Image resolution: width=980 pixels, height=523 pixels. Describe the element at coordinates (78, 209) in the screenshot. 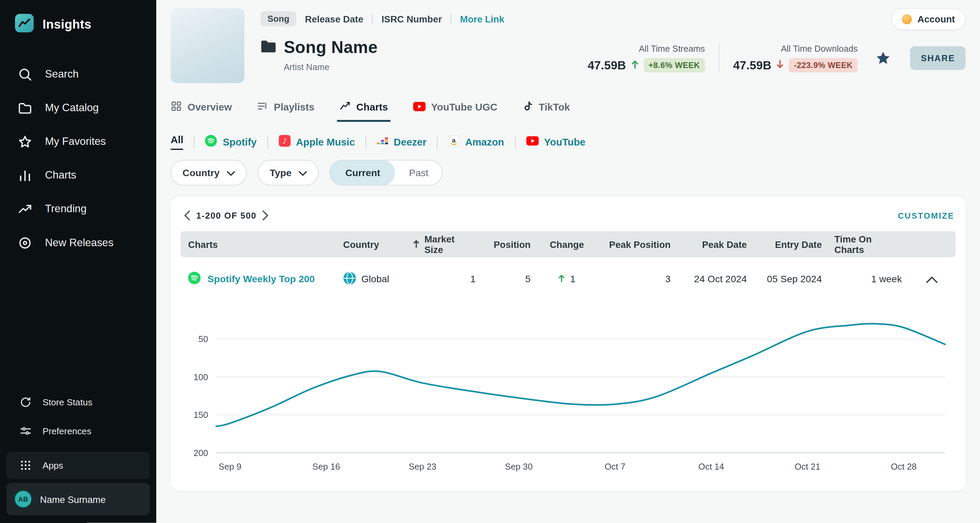

I see `sidebar-item-trending: Trending` at that location.